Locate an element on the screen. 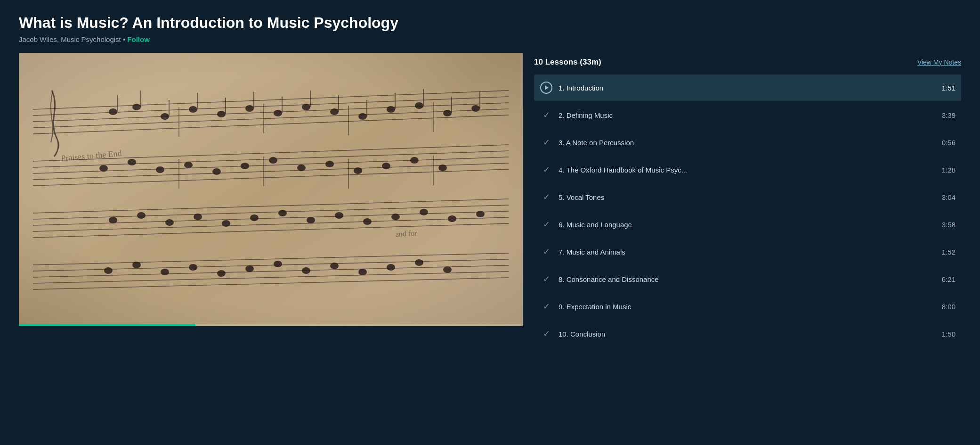 The width and height of the screenshot is (980, 445). lesson-title: 8. Consonance and Dissonance is located at coordinates (747, 279).